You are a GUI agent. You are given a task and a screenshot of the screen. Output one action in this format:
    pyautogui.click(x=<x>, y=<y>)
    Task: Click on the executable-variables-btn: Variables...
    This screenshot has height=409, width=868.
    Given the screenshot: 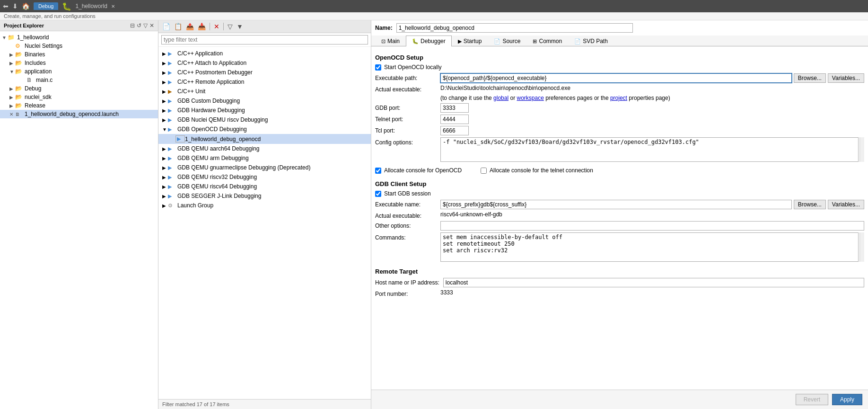 What is the action you would take?
    pyautogui.click(x=846, y=78)
    